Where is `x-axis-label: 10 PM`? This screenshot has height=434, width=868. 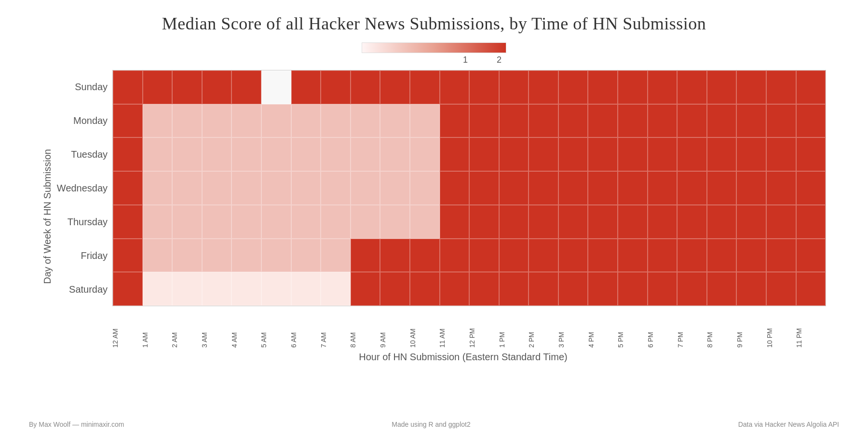
x-axis-label: 10 PM is located at coordinates (770, 328).